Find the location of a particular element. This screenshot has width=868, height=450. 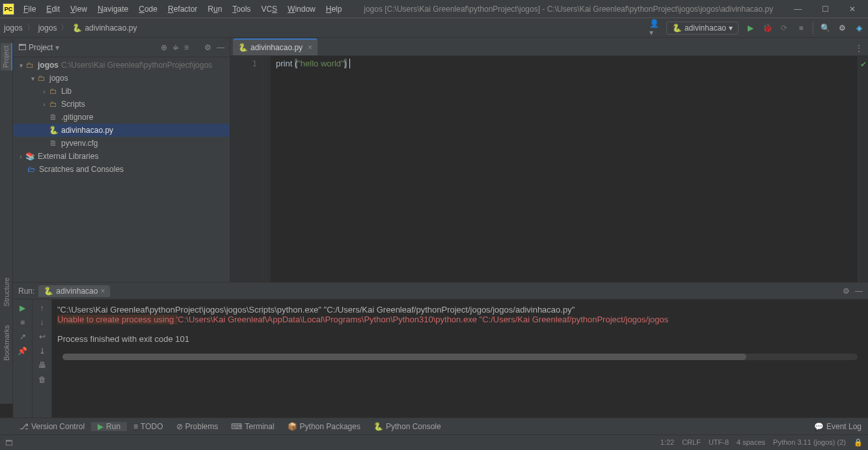

search-icon: 🔍 is located at coordinates (825, 28).